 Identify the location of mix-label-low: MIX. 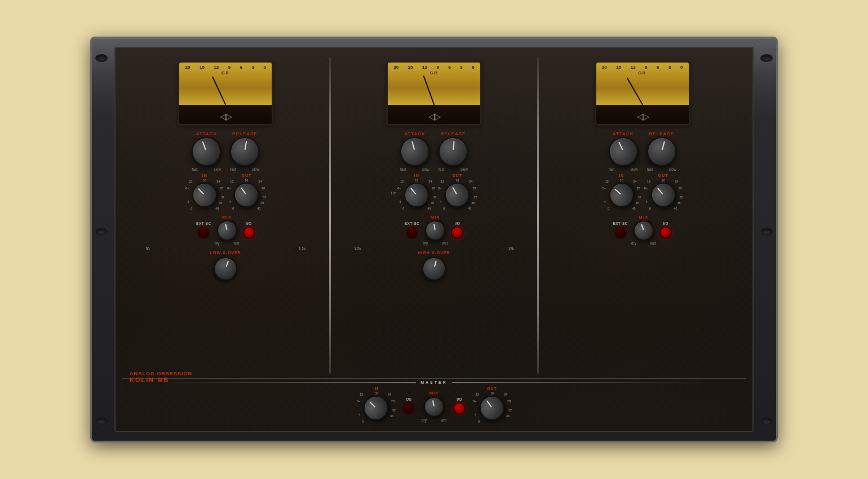
(227, 218).